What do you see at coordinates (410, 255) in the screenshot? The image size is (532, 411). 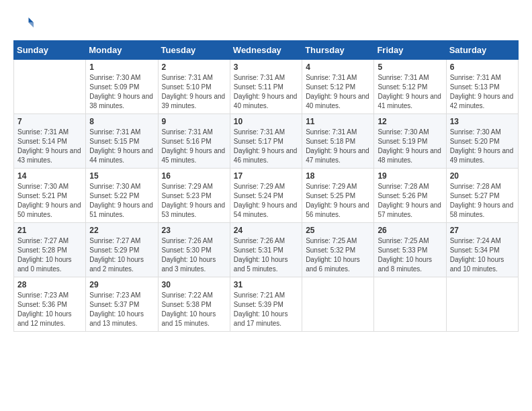 I see `cell-info: Sunrise: 7:25 AMSunset: 5:33 PMDaylight:…` at bounding box center [410, 255].